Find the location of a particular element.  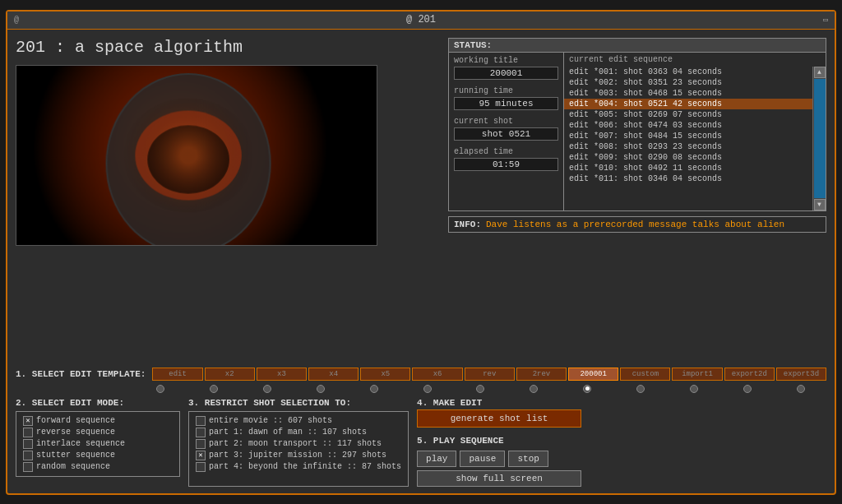

sequence-item: edit *006: shot 0474 03 seconds is located at coordinates (695, 125).